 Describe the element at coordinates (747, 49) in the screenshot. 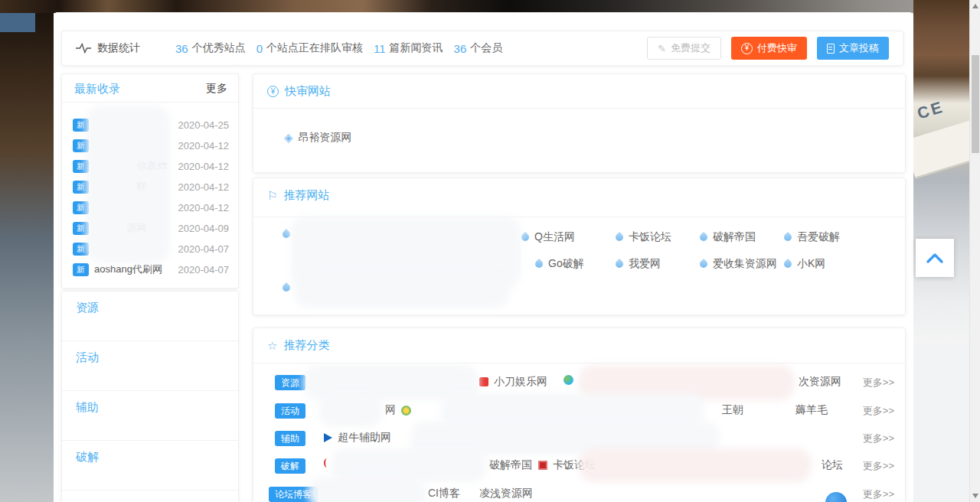

I see `yen-icon: ¥` at that location.